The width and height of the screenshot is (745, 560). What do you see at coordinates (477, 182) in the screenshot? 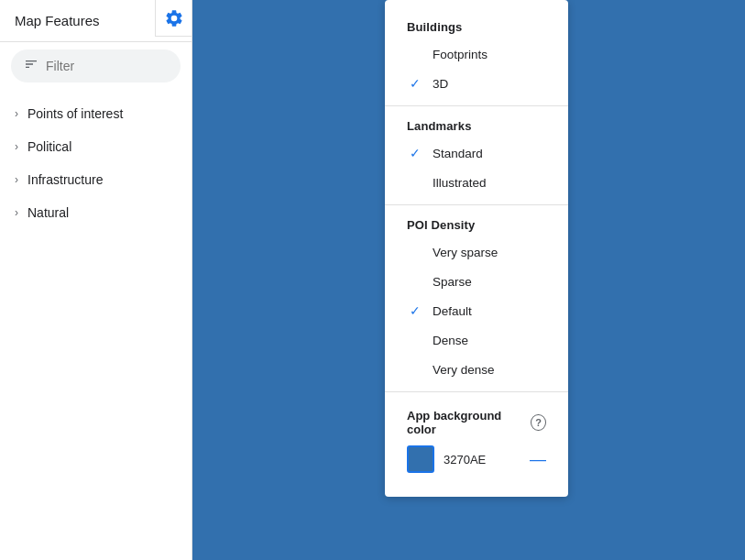
I see `dropdown-item-illustrated: Illustrated` at bounding box center [477, 182].